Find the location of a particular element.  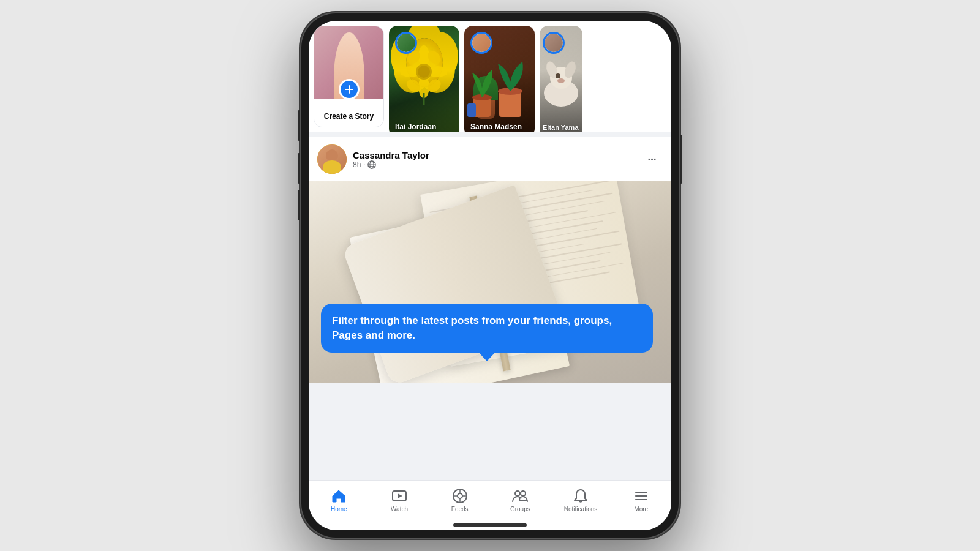

notifications-icon is located at coordinates (581, 496).